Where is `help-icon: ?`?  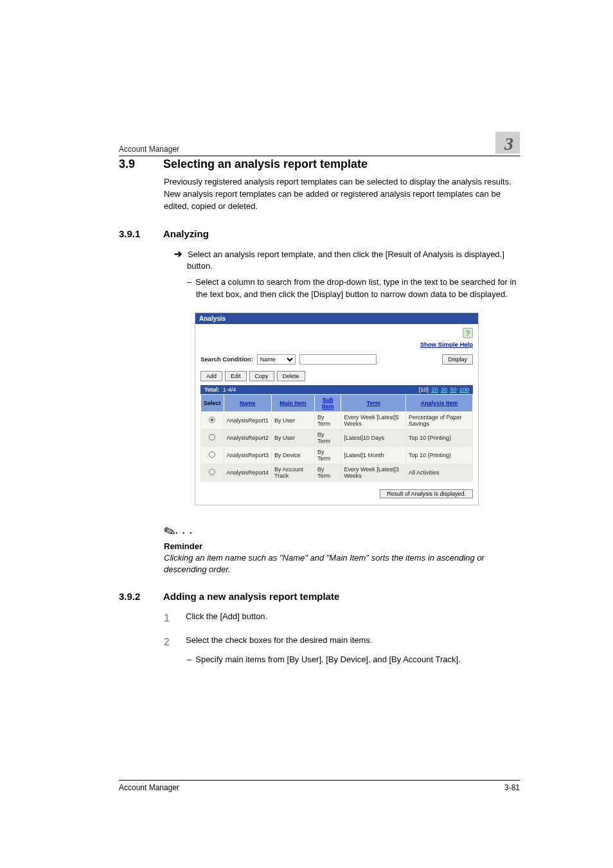 help-icon: ? is located at coordinates (468, 333).